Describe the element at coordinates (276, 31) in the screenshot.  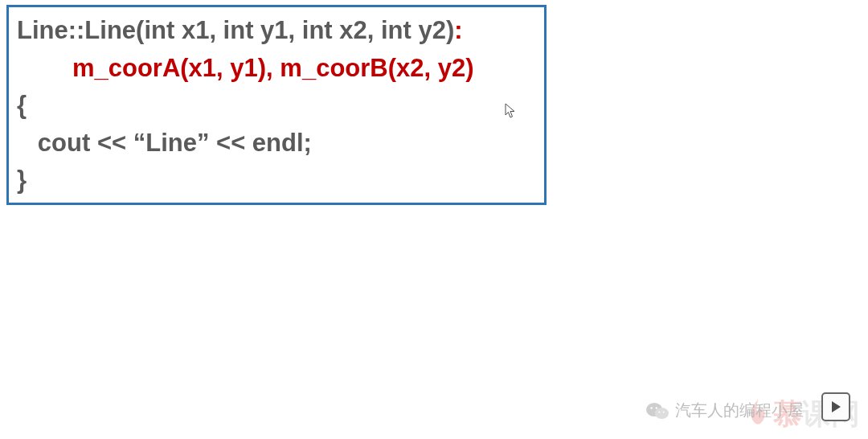
I see `code-line-1: Line::Line(int x1, int y1, int x2, int y…` at that location.